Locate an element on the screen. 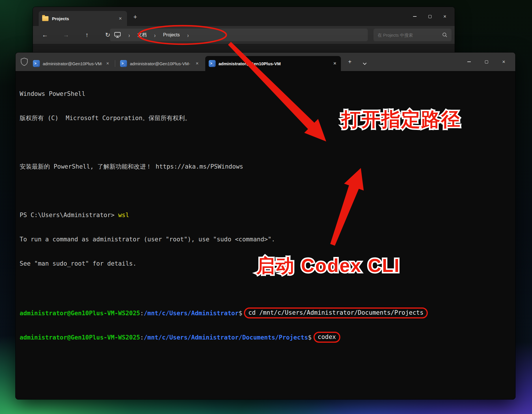  chevron-down-icon is located at coordinates (365, 63).